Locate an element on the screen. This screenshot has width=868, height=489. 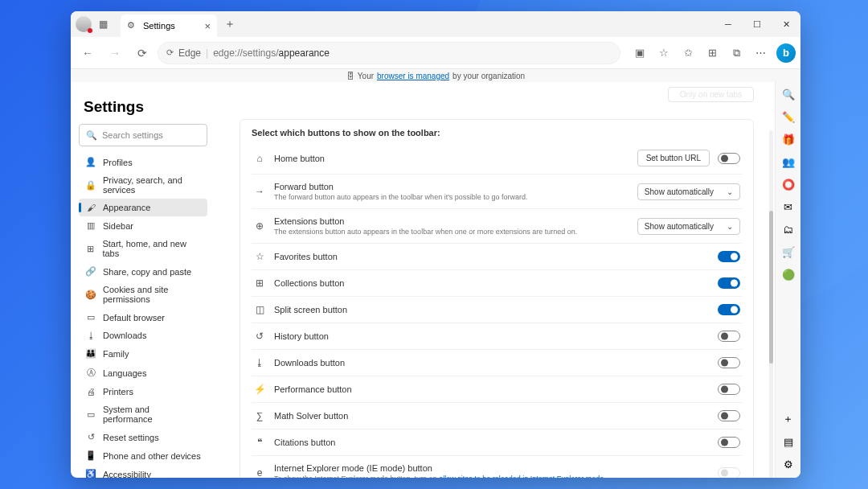
sidebar-item-appearance: 🖌Appearance is located at coordinates (143, 208).